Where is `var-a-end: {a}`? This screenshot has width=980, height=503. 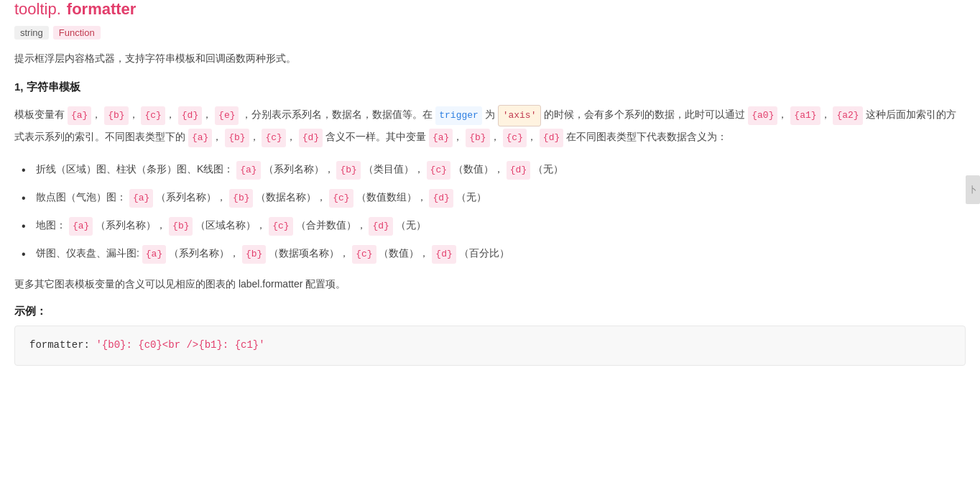 var-a-end: {a} is located at coordinates (200, 138).